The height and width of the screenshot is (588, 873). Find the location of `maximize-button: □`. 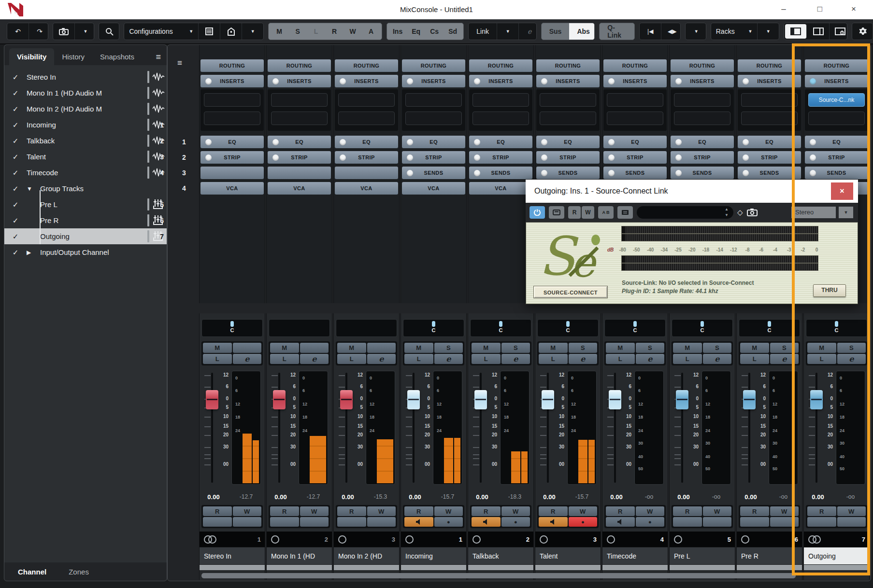

maximize-button: □ is located at coordinates (820, 10).